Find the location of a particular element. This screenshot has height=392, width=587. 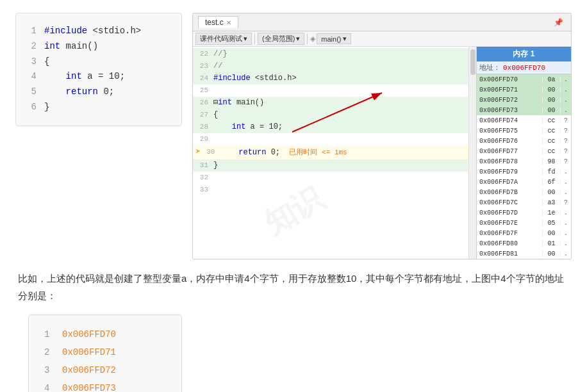

memory-row: 0x006FFD7A 6f . is located at coordinates (524, 182).